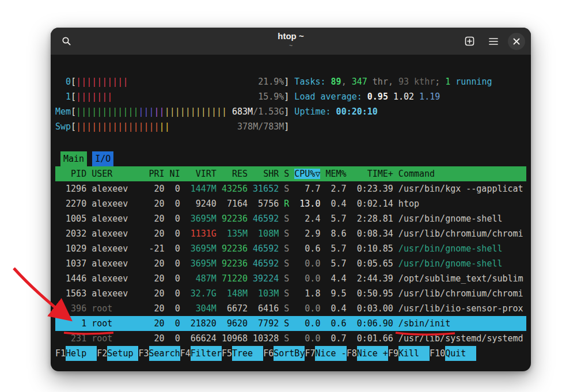 This screenshot has width=581, height=392. Describe the element at coordinates (94, 97) in the screenshot. I see `meter-bar-segment: |||||||` at that location.